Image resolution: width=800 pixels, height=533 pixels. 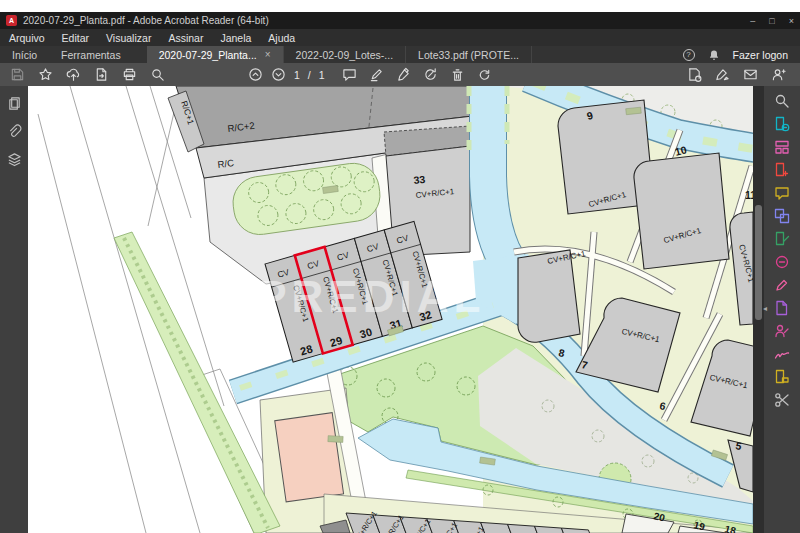 What do you see at coordinates (18, 74) in the screenshot?
I see `save-icon` at bounding box center [18, 74].